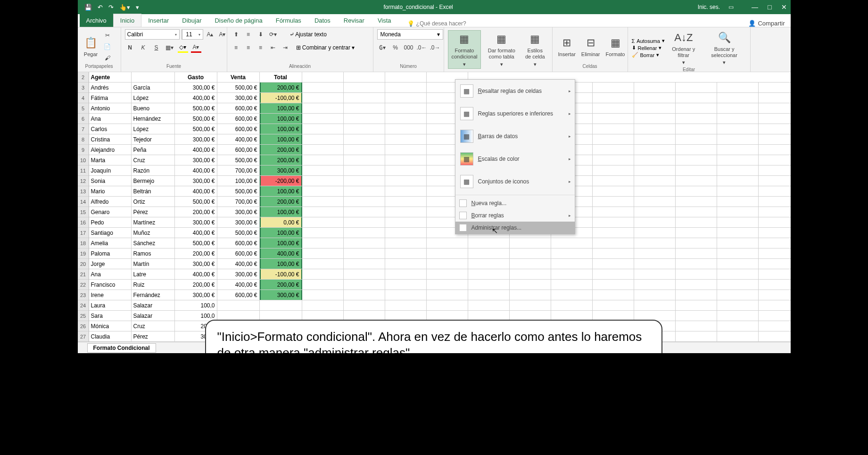 This screenshot has width=868, height=455. Describe the element at coordinates (440, 160) in the screenshot. I see `table-row: MartaCruz300,00 €500,00 €200,00 €` at that location.